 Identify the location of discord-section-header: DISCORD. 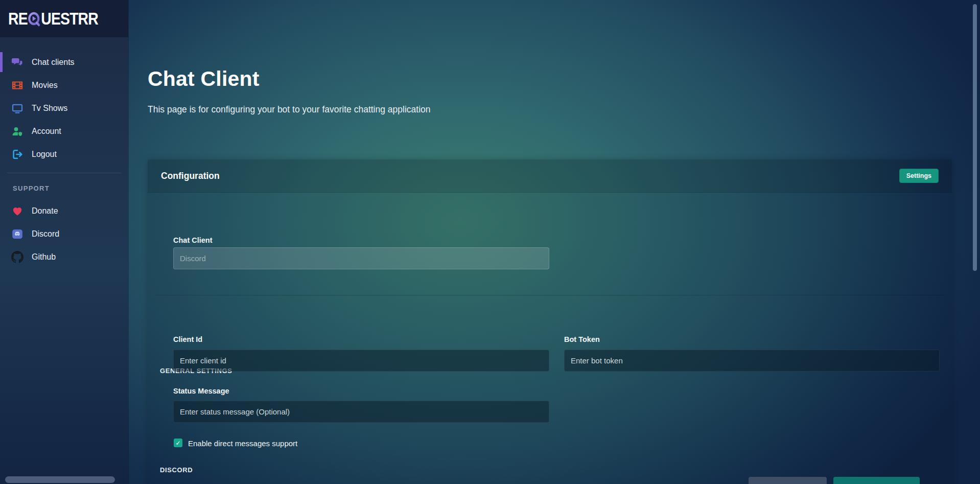
(176, 470).